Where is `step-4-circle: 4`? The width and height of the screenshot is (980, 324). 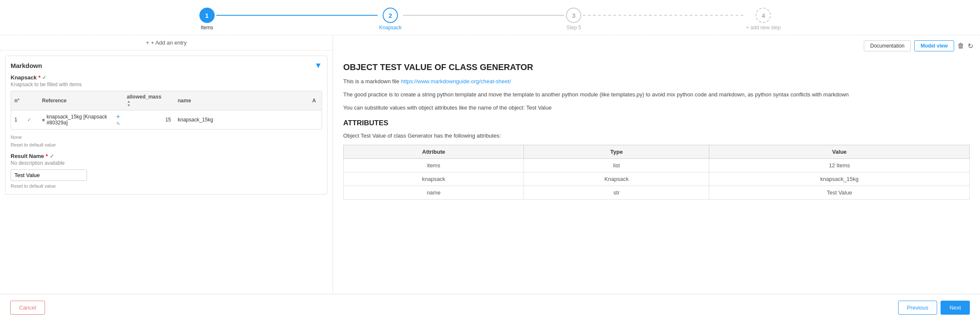
step-4-circle: 4 is located at coordinates (763, 15).